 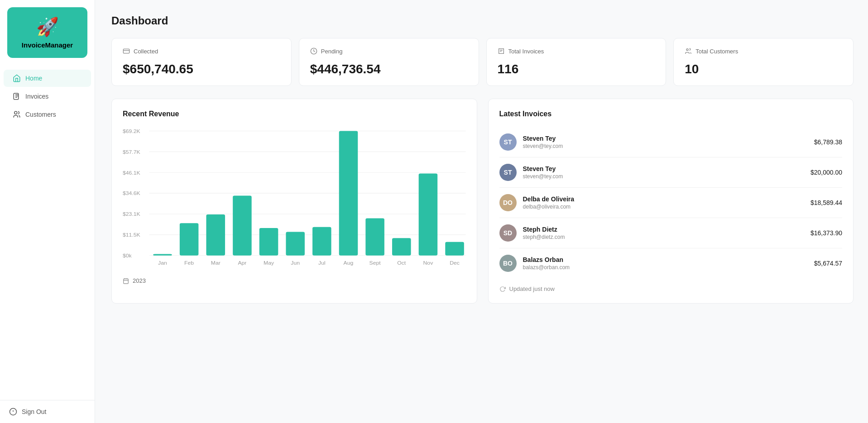 What do you see at coordinates (483, 21) in the screenshot?
I see `page-title: Dashboard` at bounding box center [483, 21].